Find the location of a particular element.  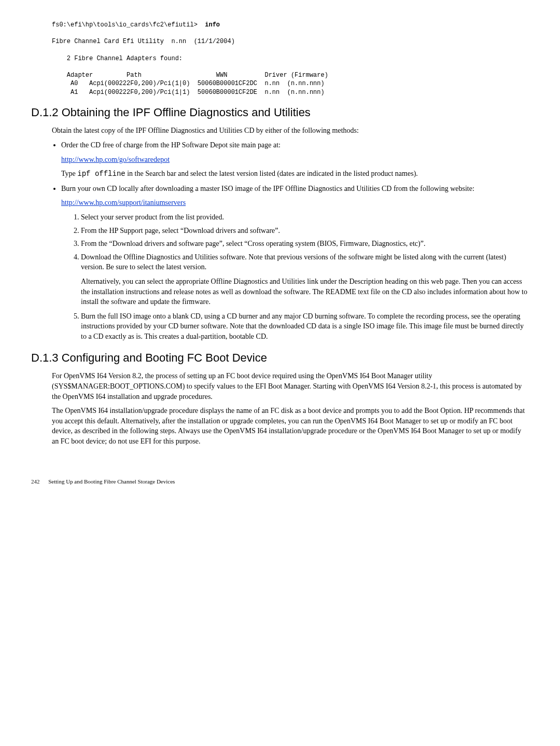

text: Type is located at coordinates (69, 173).